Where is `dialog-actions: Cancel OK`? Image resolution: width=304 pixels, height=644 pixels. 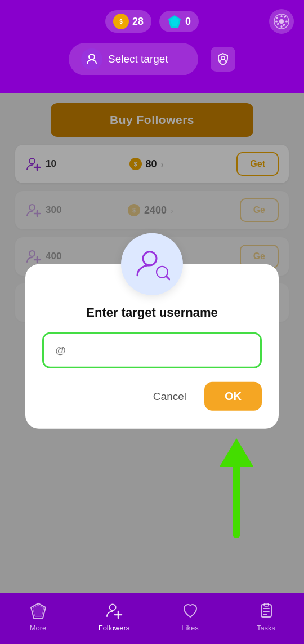 dialog-actions: Cancel OK is located at coordinates (152, 397).